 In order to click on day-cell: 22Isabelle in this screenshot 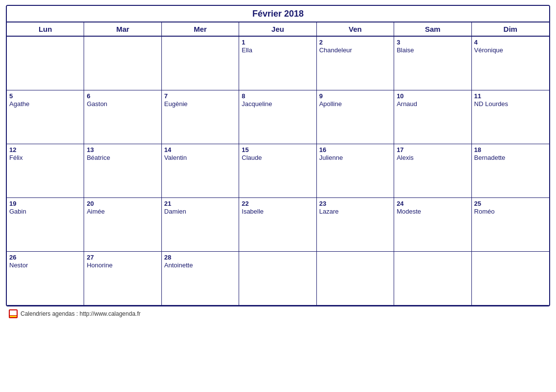, I will do `click(278, 225)`.